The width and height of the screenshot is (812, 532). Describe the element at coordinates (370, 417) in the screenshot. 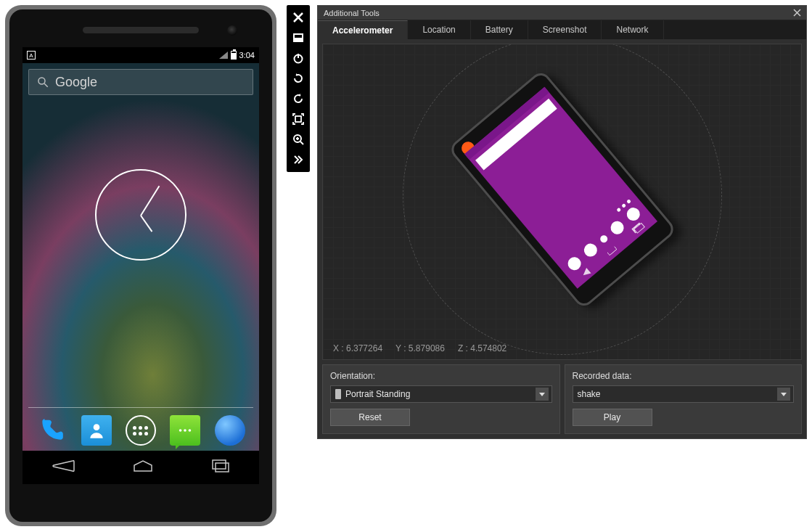

I see `reset-button: Reset` at that location.